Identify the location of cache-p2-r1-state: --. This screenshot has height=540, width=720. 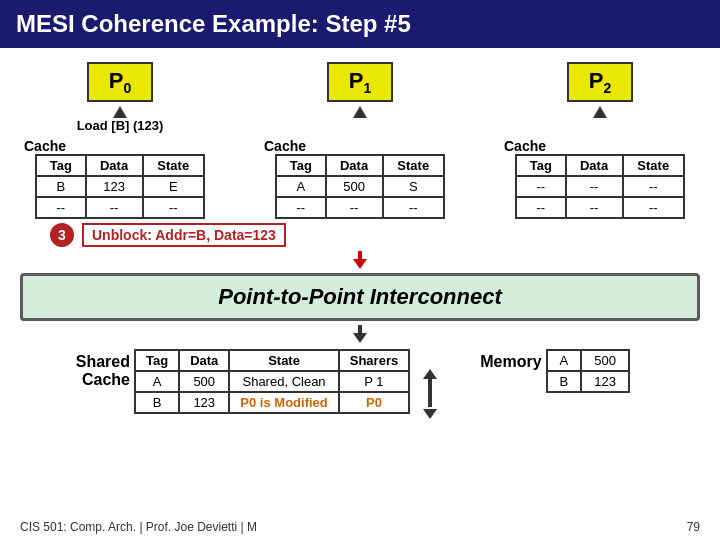
(654, 208).